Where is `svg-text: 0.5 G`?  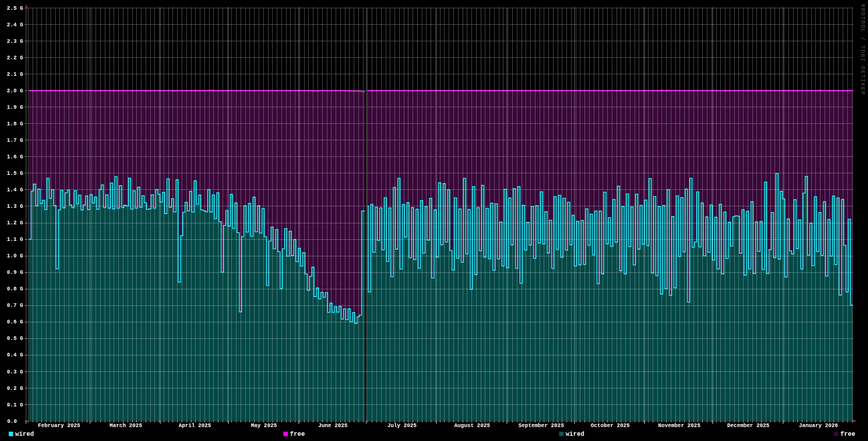 svg-text: 0.5 G is located at coordinates (15, 338).